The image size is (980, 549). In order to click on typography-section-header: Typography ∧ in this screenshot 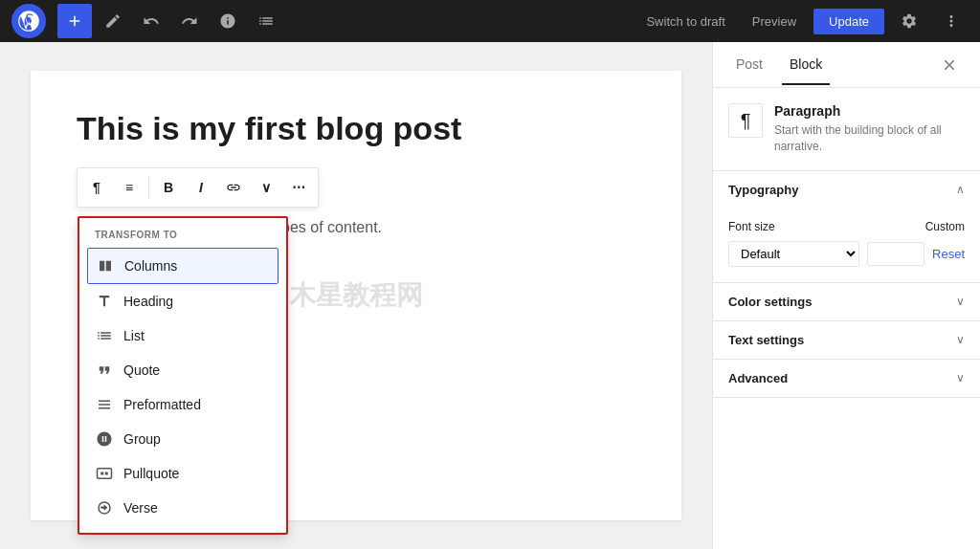, I will do `click(846, 189)`.